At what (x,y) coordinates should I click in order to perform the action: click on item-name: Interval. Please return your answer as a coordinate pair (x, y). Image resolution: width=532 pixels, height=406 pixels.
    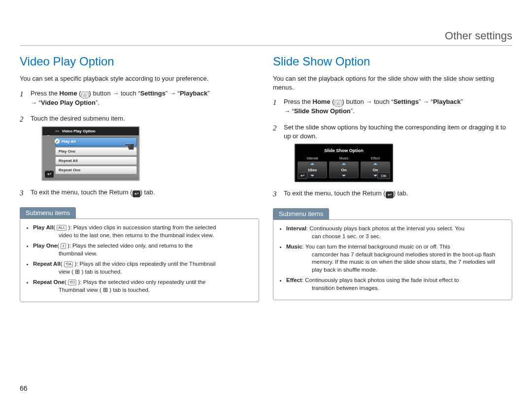
    Looking at the image, I should click on (297, 228).